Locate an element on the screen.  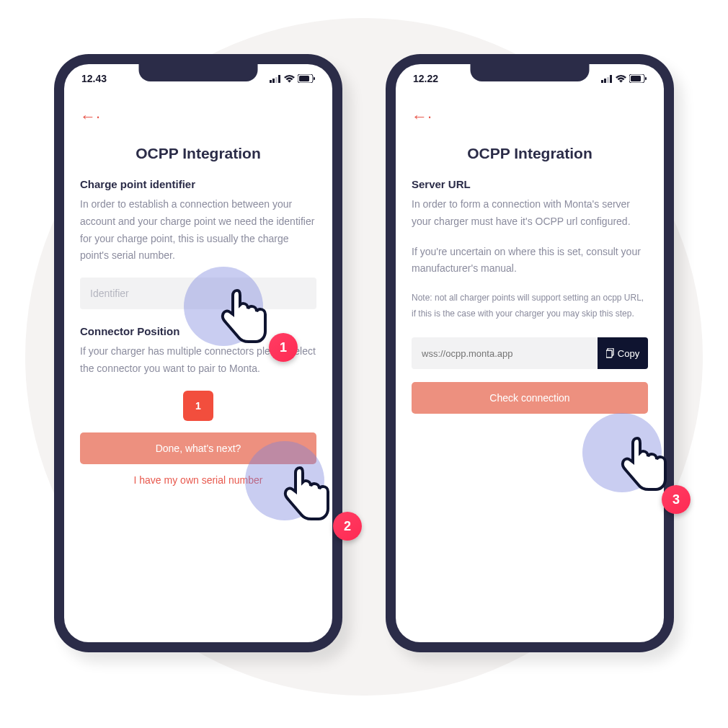
identifier-input is located at coordinates (198, 293).